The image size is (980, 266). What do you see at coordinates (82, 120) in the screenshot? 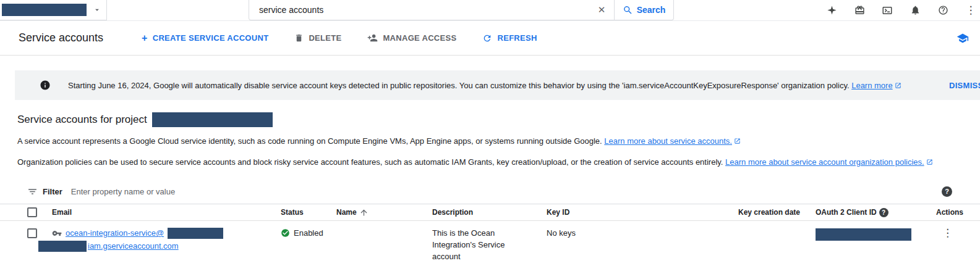
I see `section-heading: Service accounts for project` at bounding box center [82, 120].